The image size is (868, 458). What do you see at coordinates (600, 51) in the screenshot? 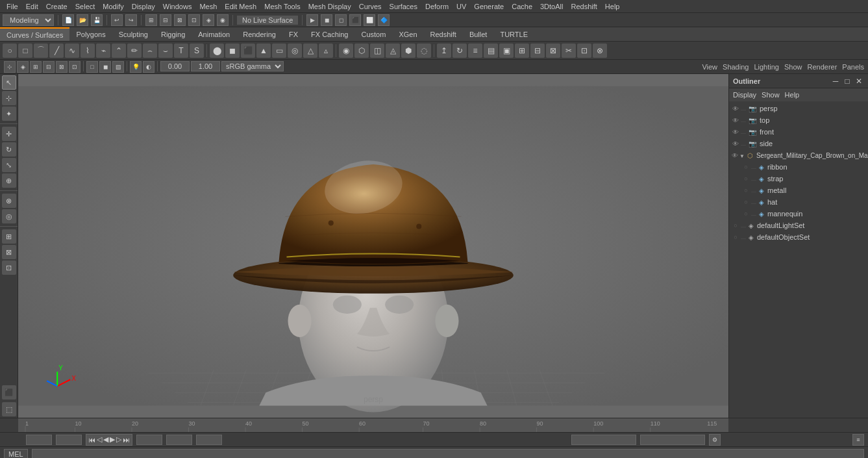
I see `tool-intersect: ⊗` at bounding box center [600, 51].